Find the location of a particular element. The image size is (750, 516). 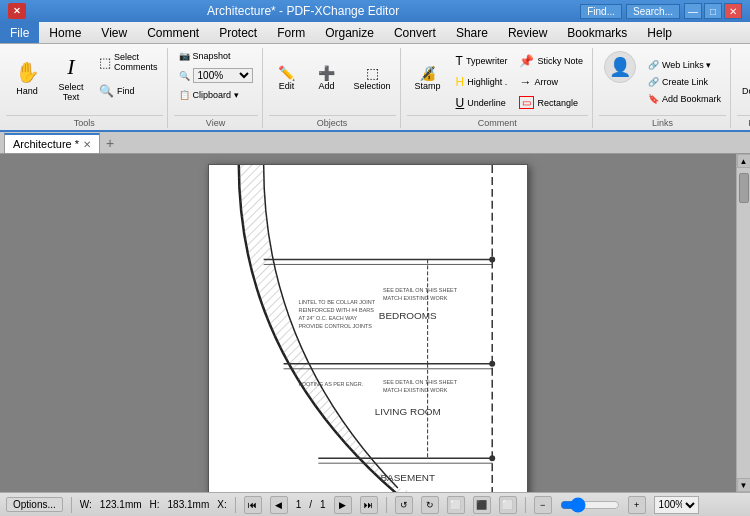

fit-width-button: ⬛ is located at coordinates (482, 505).